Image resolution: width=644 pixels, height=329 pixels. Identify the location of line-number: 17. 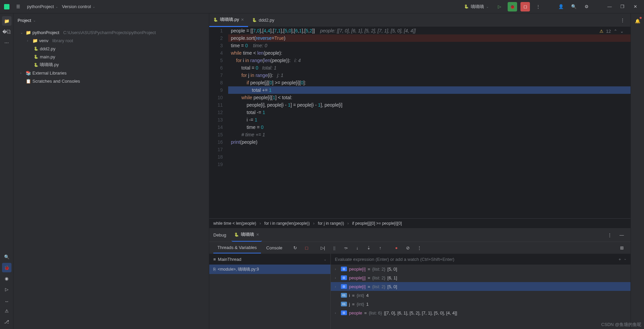
(216, 149).